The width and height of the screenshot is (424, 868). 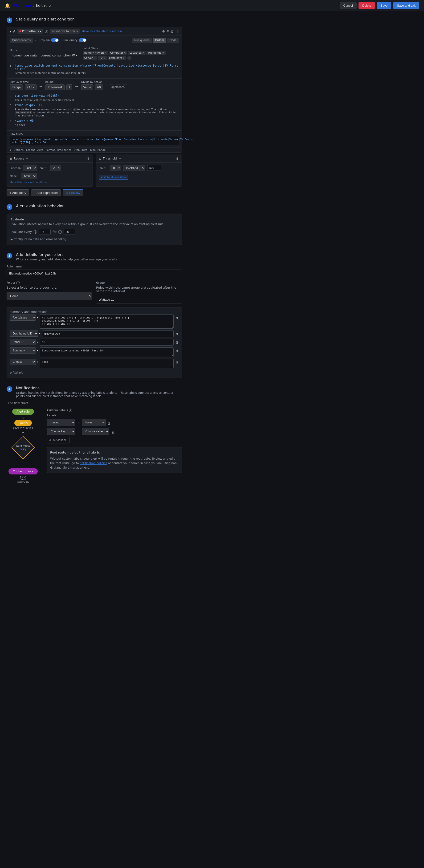 I want to click on op-to-nearest-select: To Nearest, so click(x=55, y=87).